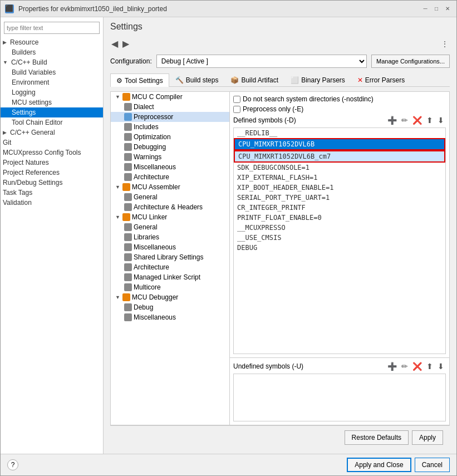 The width and height of the screenshot is (457, 476). What do you see at coordinates (411, 61) in the screenshot?
I see `manage-configurations-button: Manage Configurations...` at bounding box center [411, 61].